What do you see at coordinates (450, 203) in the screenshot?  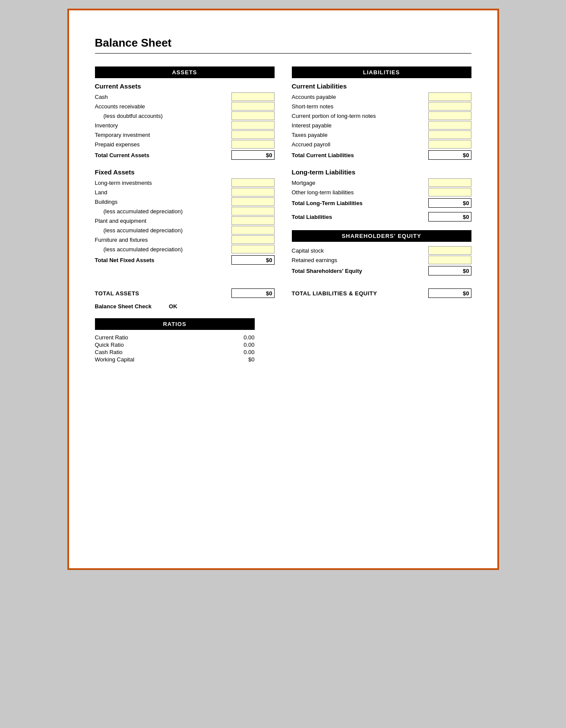 I see `total-longterm-liabilities-value: $0` at bounding box center [450, 203].